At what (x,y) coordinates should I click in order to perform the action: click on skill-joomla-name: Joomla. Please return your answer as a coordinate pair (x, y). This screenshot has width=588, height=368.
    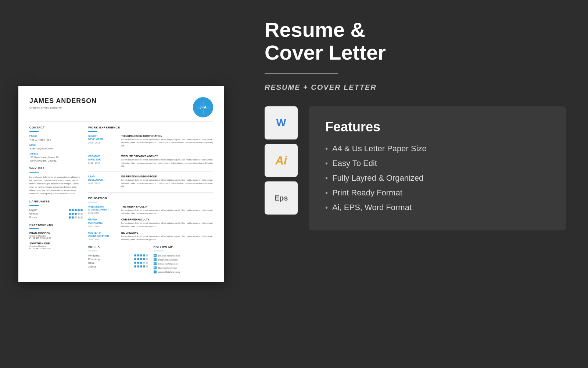
    Looking at the image, I should click on (98, 266).